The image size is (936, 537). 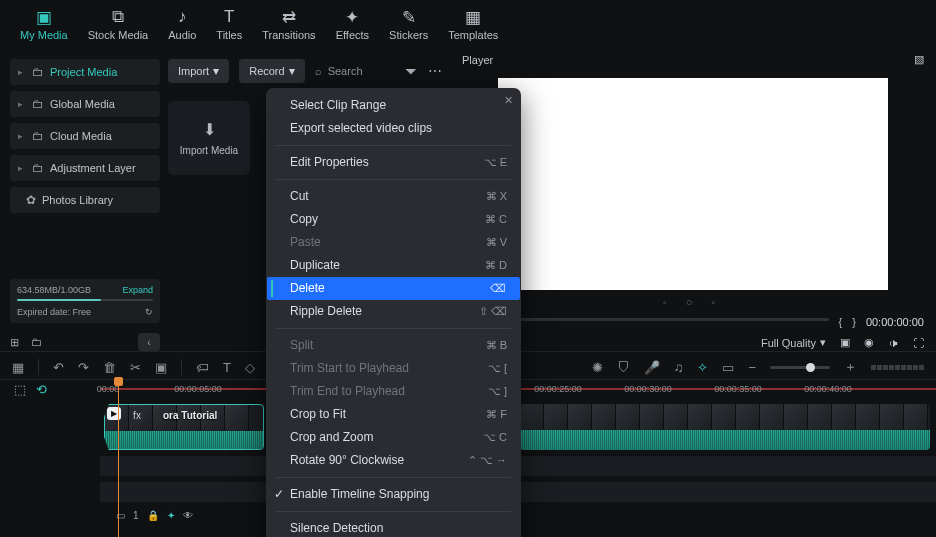 I want to click on menu-enable-snapping: ✓Enable Timeline Snapping, so click(x=394, y=494).